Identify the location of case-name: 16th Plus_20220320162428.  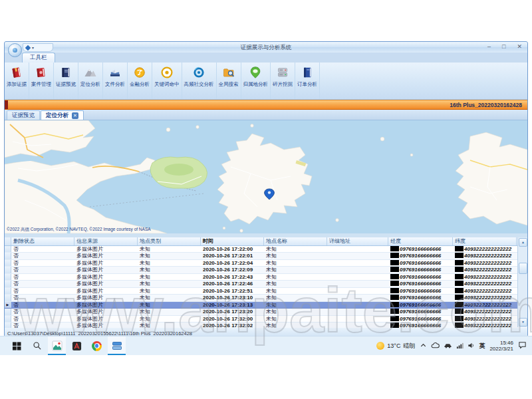
(267, 105).